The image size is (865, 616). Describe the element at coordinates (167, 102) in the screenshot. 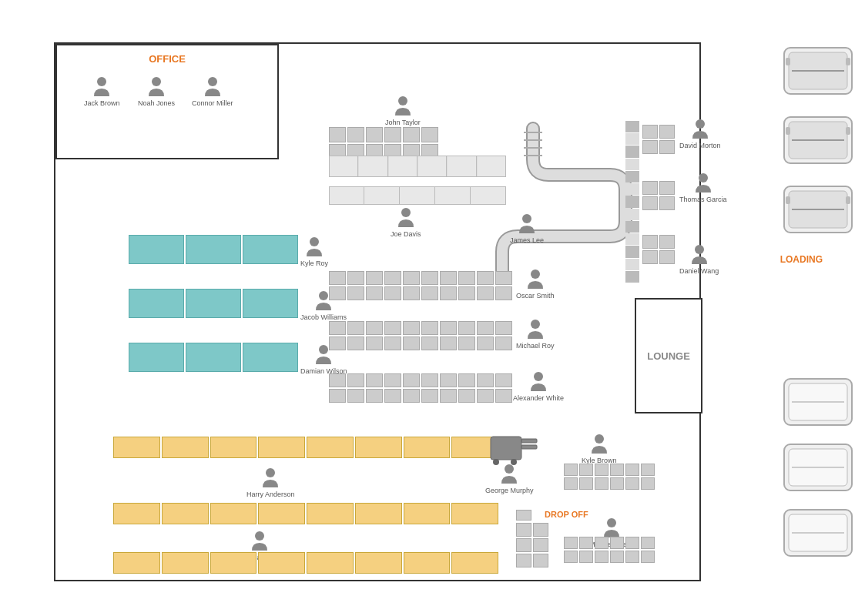

I see `office-area: OFFICE Jack Brown Noah Jones` at that location.